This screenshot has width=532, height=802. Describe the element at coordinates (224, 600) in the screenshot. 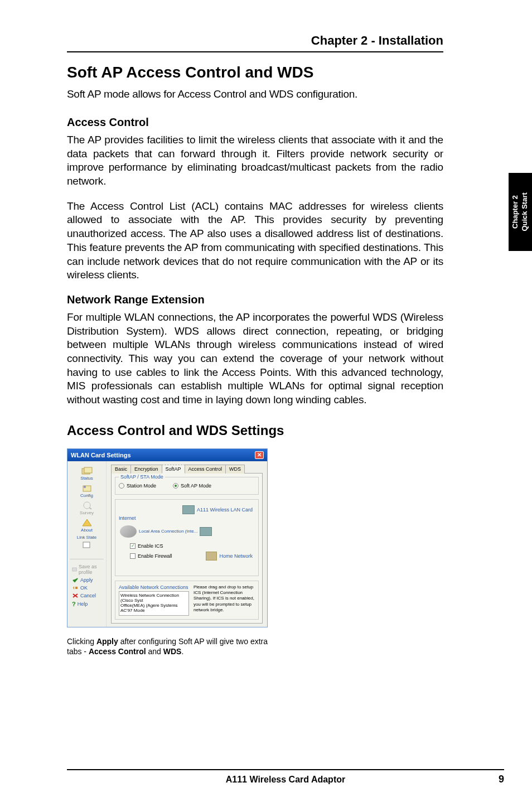

I see `available-description: Please drag and drop to setup ICS (Inter…` at that location.